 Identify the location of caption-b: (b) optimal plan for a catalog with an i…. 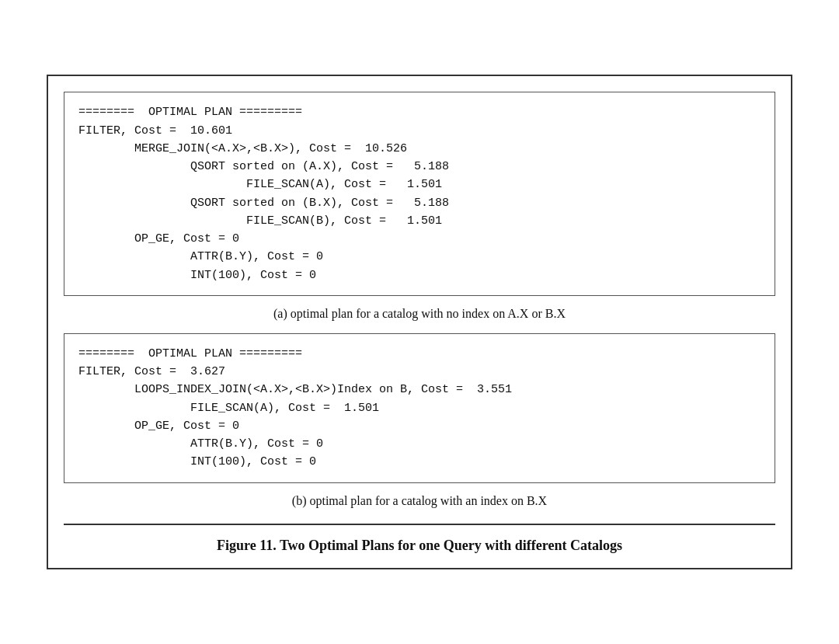
(420, 502).